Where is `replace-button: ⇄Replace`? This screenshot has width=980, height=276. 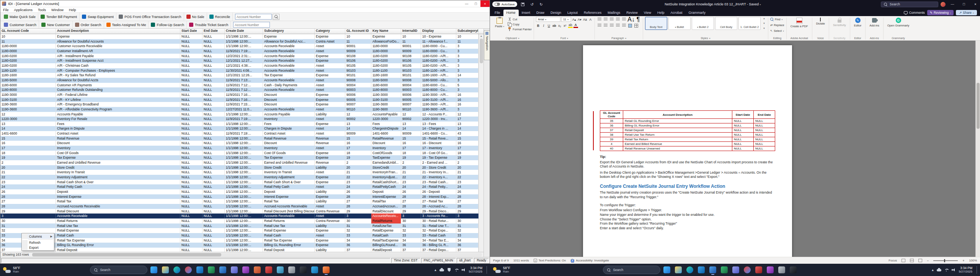
replace-button: ⇄Replace is located at coordinates (777, 25).